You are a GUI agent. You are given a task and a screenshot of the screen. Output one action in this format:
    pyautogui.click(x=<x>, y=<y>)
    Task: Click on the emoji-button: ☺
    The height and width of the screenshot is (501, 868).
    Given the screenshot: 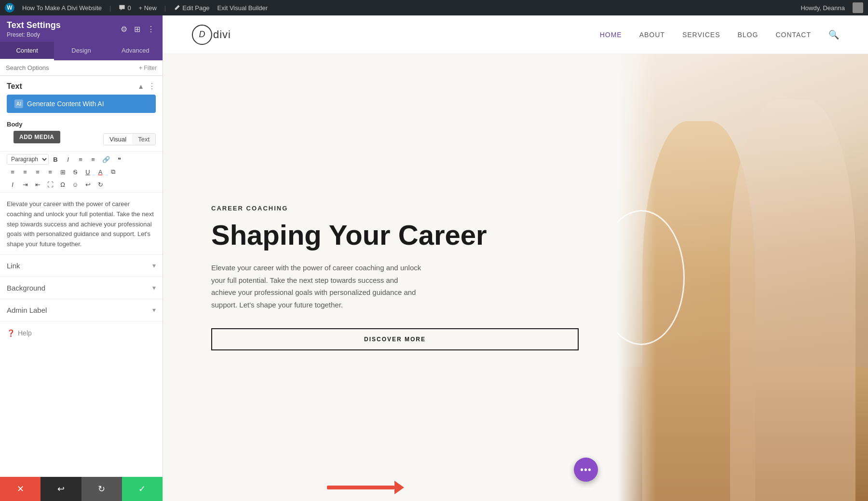 What is the action you would take?
    pyautogui.click(x=75, y=184)
    